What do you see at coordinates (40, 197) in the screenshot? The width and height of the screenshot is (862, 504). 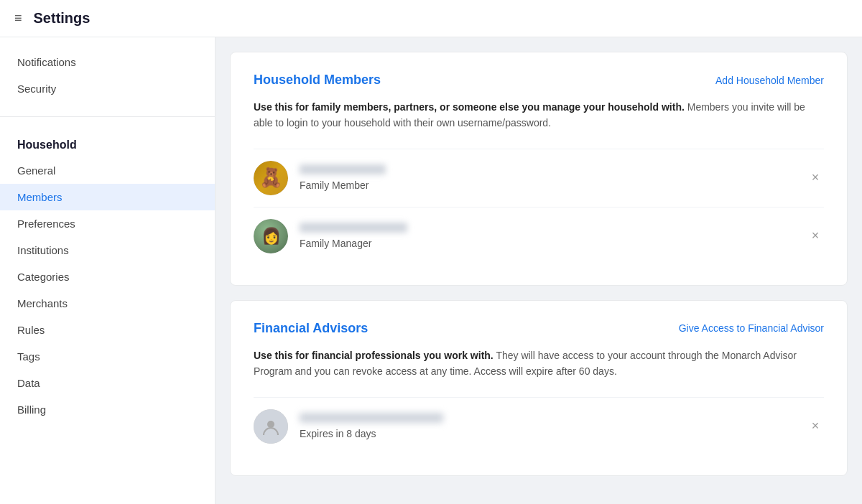 I see `sidebar-label-members: Members` at bounding box center [40, 197].